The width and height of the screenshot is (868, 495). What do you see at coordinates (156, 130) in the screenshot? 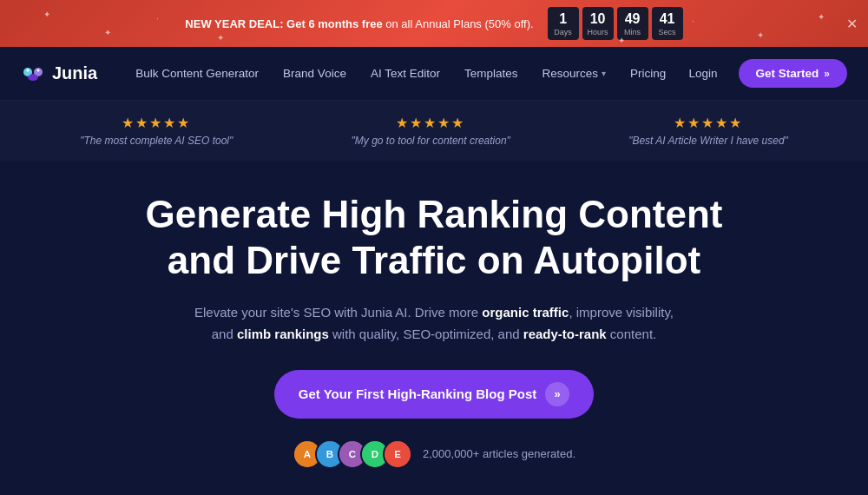
I see `review-item-1: ★★★★★ "The most complete AI SEO tool"` at bounding box center [156, 130].